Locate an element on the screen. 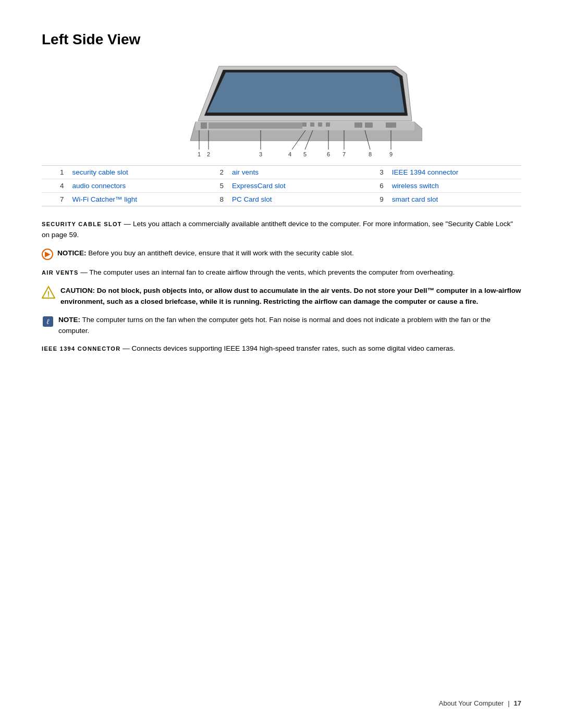 Image resolution: width=563 pixels, height=728 pixels. notice-content: Before you buy an antitheft device, ensu… is located at coordinates (221, 253).